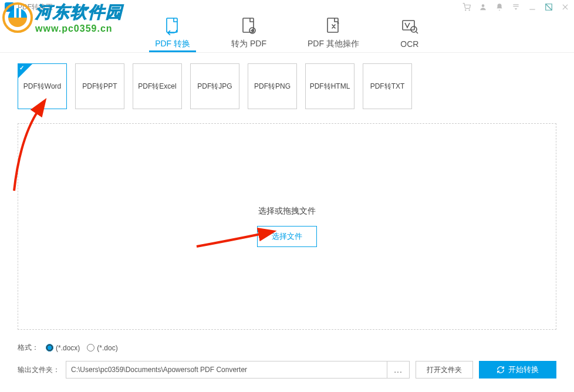  What do you see at coordinates (518, 370) in the screenshot?
I see `start-convert-button: 开始转换` at bounding box center [518, 370].